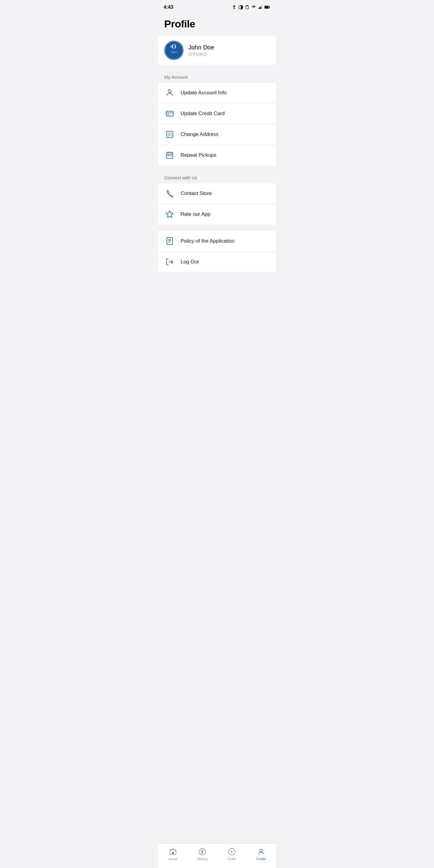  Describe the element at coordinates (261, 852) in the screenshot. I see `profile-nav-icon` at that location.